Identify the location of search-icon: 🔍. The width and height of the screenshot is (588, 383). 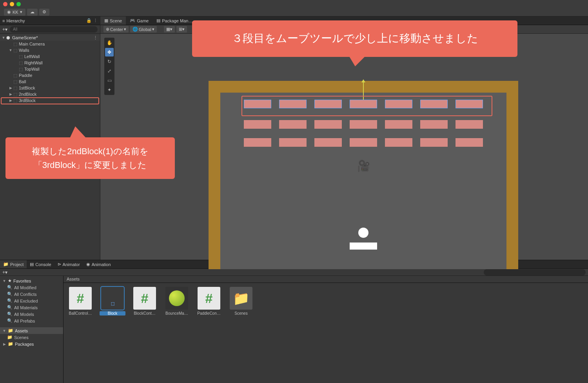
(10, 294).